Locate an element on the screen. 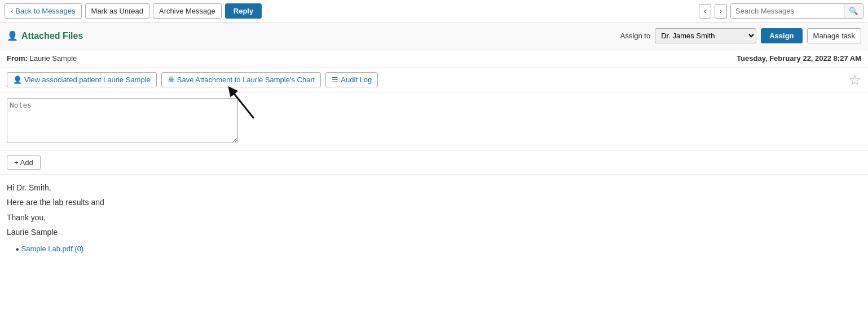  reply-button: Reply is located at coordinates (244, 11).